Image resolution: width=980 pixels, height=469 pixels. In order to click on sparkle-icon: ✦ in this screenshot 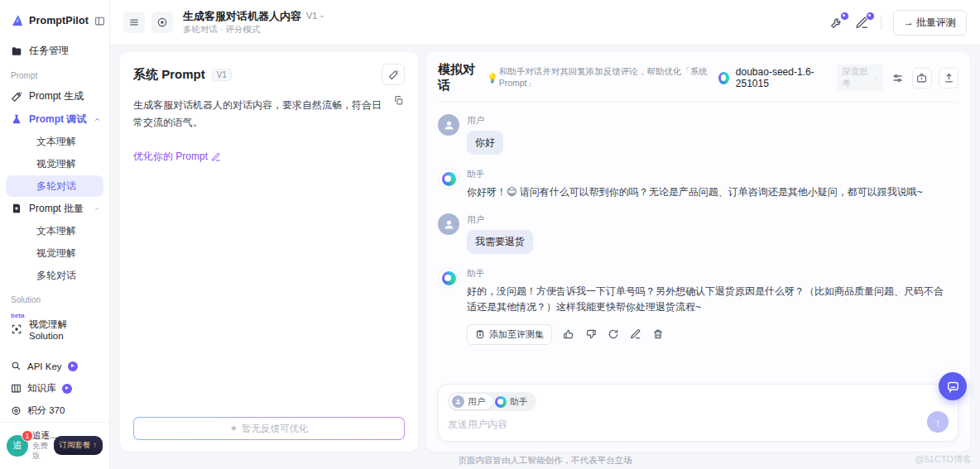, I will do `click(233, 428)`.